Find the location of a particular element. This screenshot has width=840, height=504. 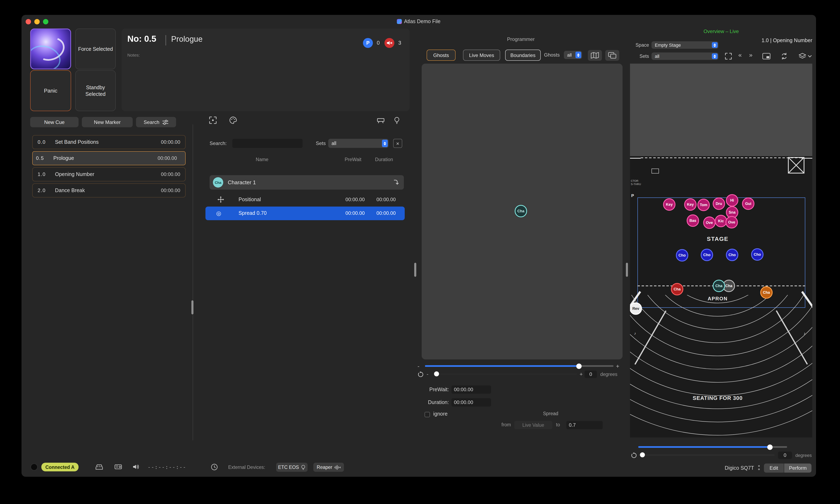

panic-button: Panic is located at coordinates (51, 91).